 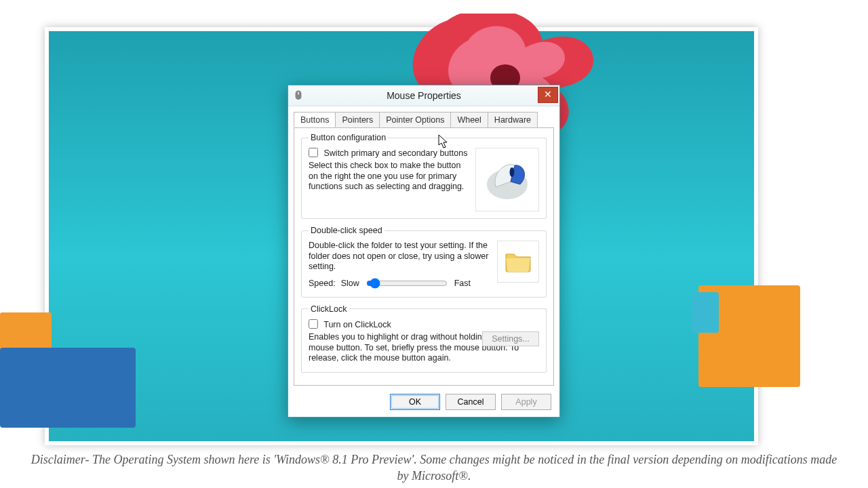 I want to click on cancel-button: Cancel, so click(x=471, y=402).